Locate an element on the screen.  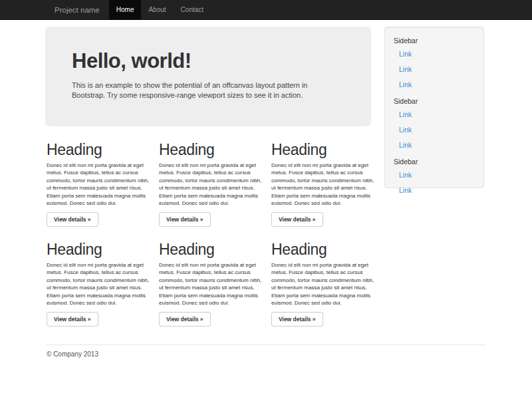
navbar: Project name Home About Contact is located at coordinates (266, 10).